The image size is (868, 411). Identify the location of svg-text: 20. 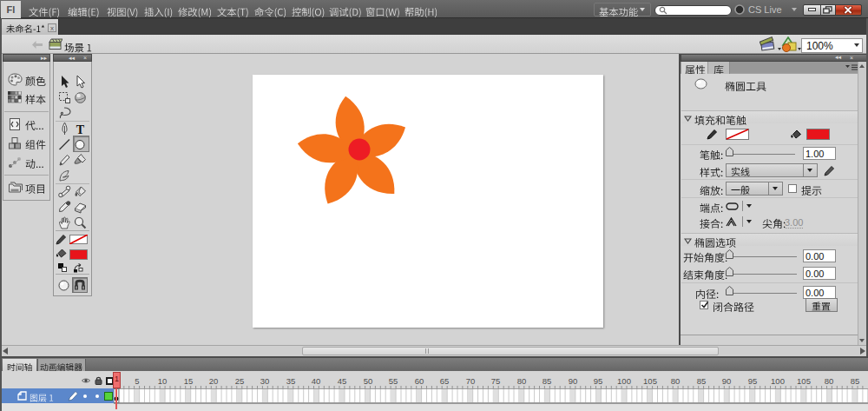
(214, 381).